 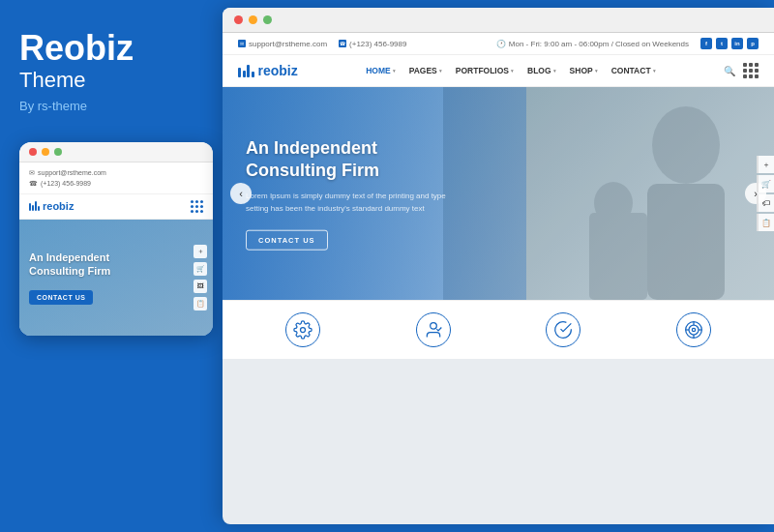 I want to click on nav-item-home: HOME ▾, so click(x=381, y=71).